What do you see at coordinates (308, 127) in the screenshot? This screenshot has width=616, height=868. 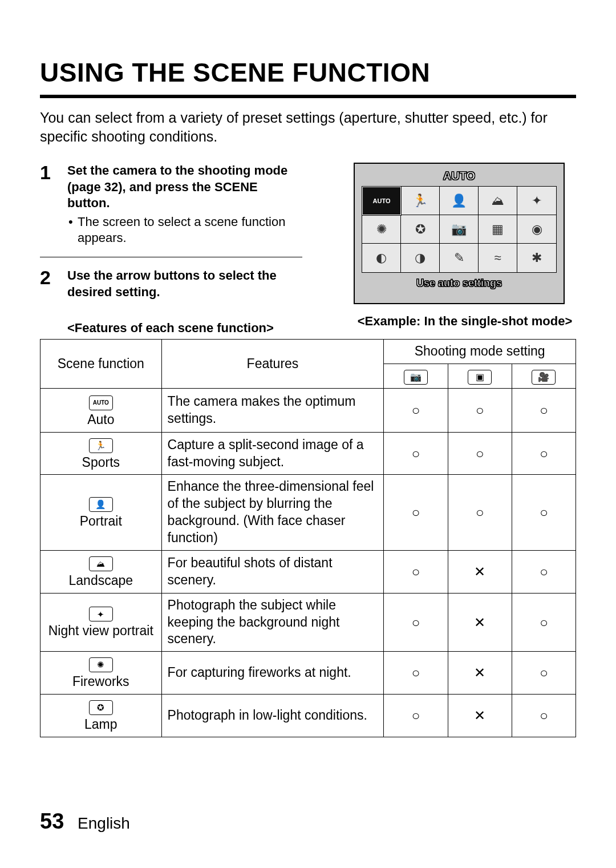 I see `intro-text: You can select from a variety of preset …` at bounding box center [308, 127].